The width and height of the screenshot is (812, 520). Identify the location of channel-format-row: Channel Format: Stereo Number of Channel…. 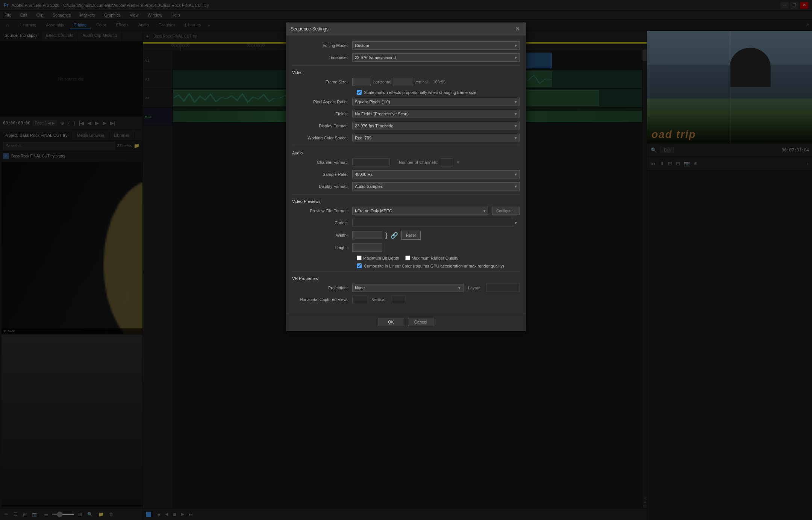
(406, 162).